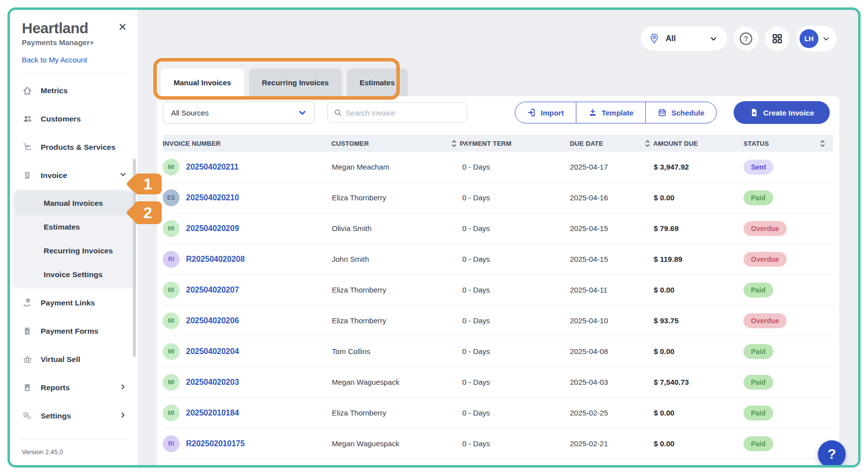 The width and height of the screenshot is (868, 475). What do you see at coordinates (765, 321) in the screenshot?
I see `status-badge: Overdue` at bounding box center [765, 321].